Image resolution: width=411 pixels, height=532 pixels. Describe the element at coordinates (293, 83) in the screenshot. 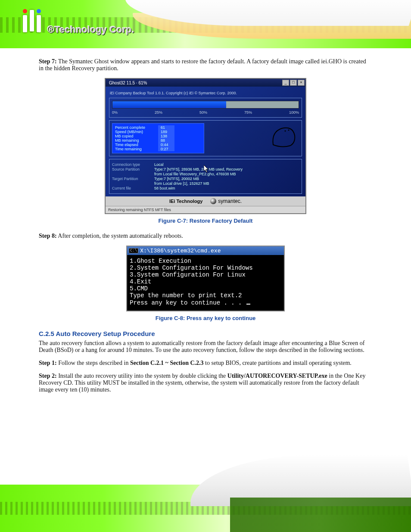

I see `window-buttons: _ □ ×` at that location.